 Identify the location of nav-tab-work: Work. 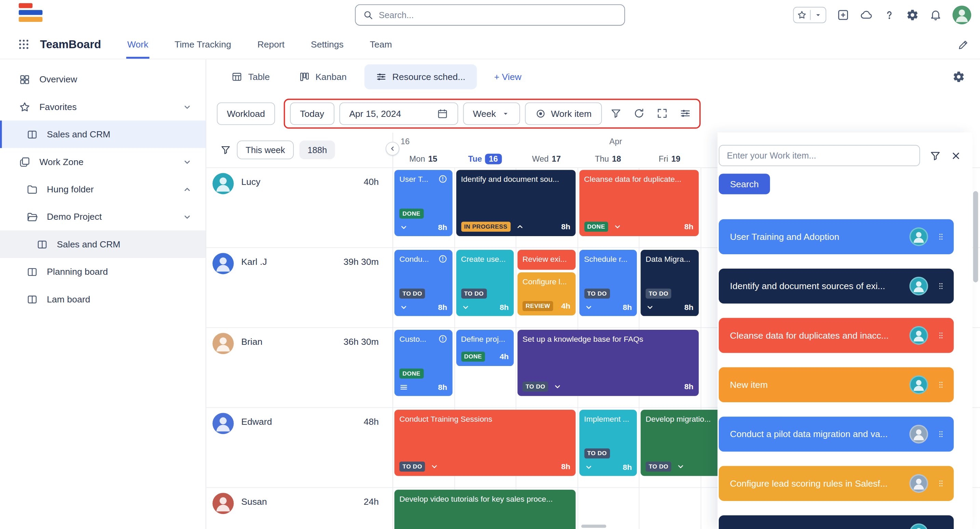
(138, 44).